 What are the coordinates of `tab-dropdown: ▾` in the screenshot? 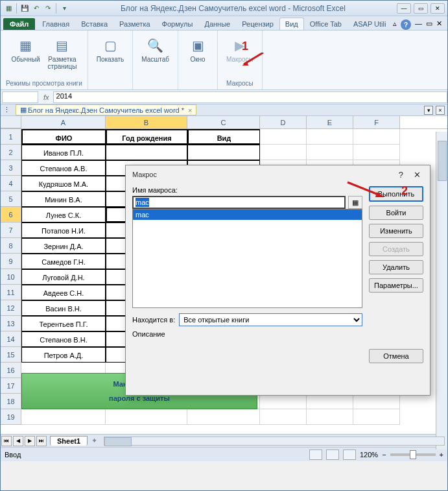 It's located at (429, 110).